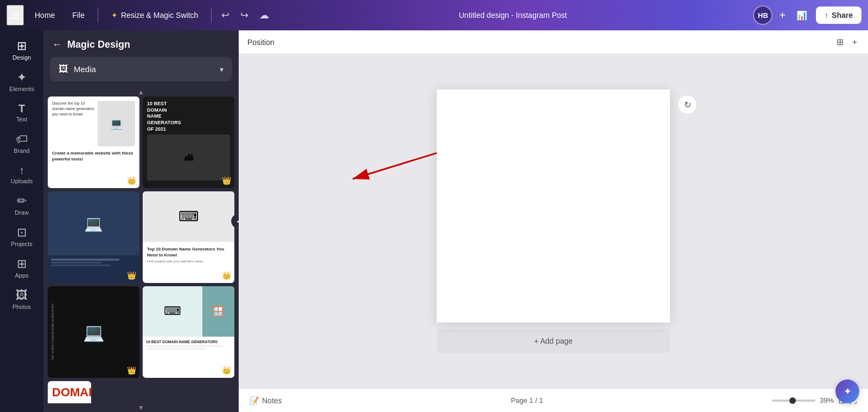 The image size is (868, 412). What do you see at coordinates (78, 15) in the screenshot?
I see `file-btn: File` at bounding box center [78, 15].